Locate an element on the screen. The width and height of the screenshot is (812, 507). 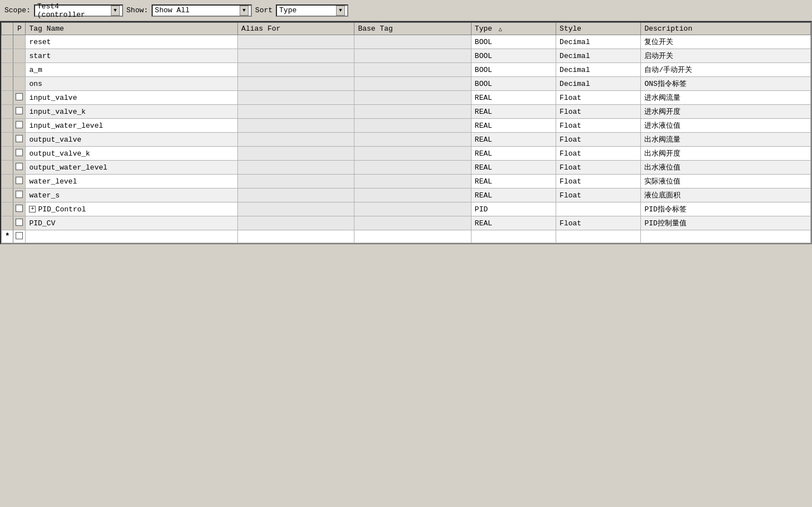
th-type: Type △ is located at coordinates (513, 29).